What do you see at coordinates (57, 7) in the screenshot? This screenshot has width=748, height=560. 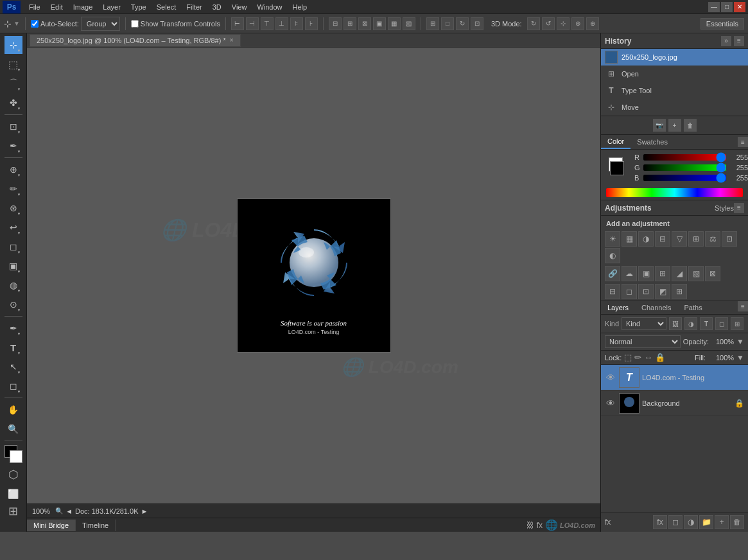 I see `menu-edit: Edit` at bounding box center [57, 7].